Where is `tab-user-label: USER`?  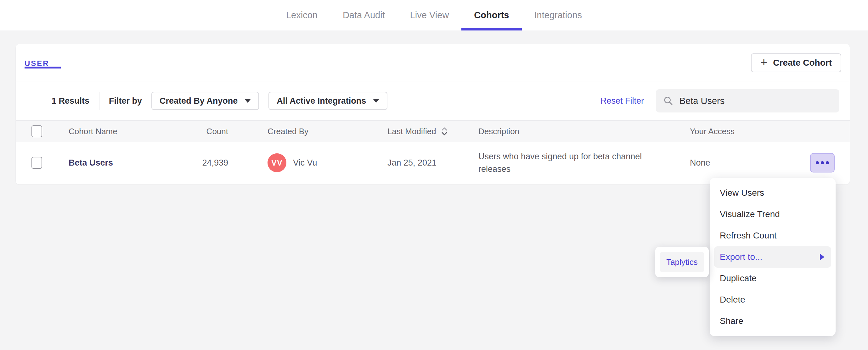
tab-user-label: USER is located at coordinates (37, 63).